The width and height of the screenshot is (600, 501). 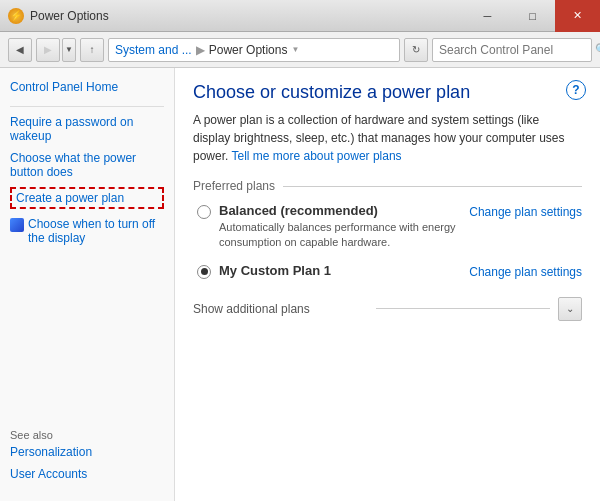 What do you see at coordinates (300, 16) in the screenshot?
I see `title-bar: ⚡ Power Options ─ □ ✕` at bounding box center [300, 16].